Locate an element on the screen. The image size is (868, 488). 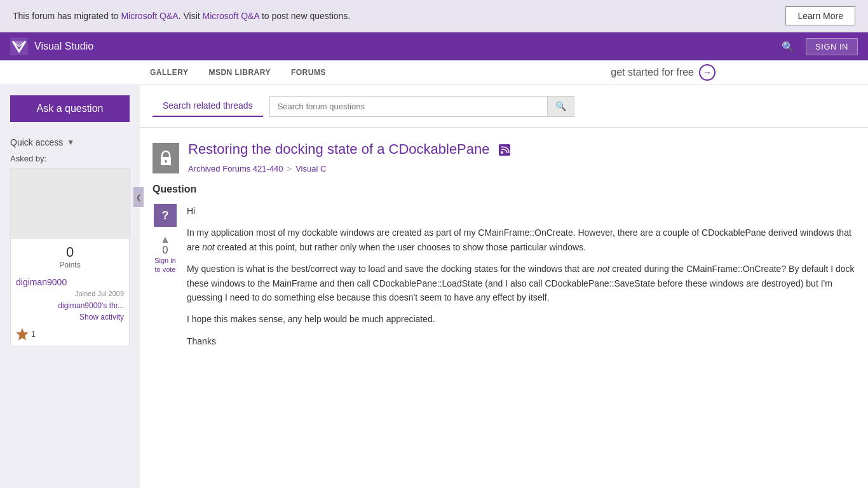
vote-up-button: ▲ is located at coordinates (165, 240).